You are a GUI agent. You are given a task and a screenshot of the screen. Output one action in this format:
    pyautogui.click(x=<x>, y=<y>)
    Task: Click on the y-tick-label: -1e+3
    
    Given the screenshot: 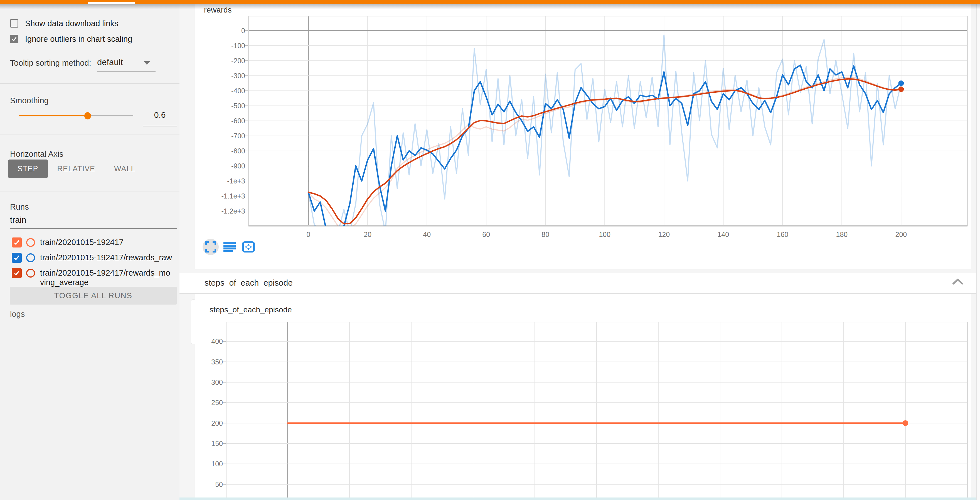 What is the action you would take?
    pyautogui.click(x=236, y=181)
    